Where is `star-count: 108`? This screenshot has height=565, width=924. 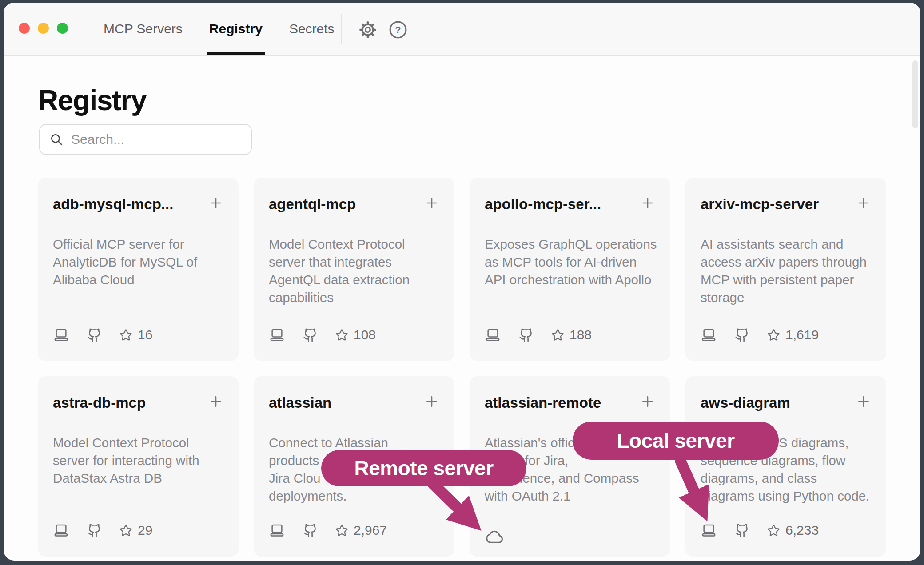 star-count: 108 is located at coordinates (365, 335).